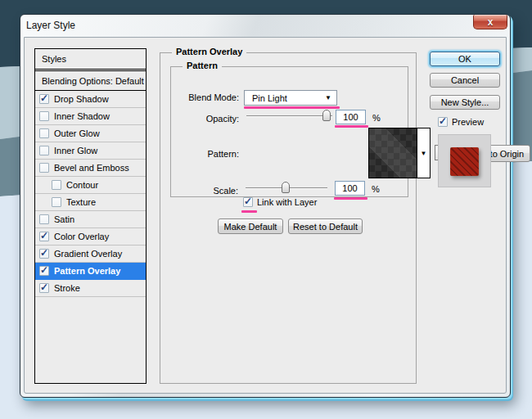  Describe the element at coordinates (376, 189) in the screenshot. I see `scale-unit: %` at that location.